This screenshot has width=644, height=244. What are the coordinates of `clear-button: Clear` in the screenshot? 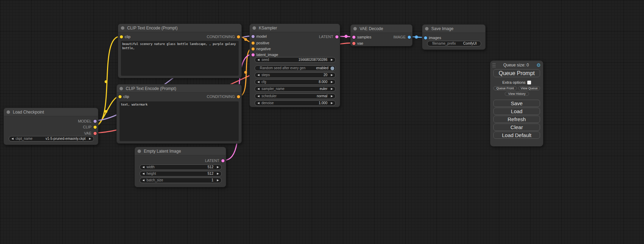 It's located at (517, 127).